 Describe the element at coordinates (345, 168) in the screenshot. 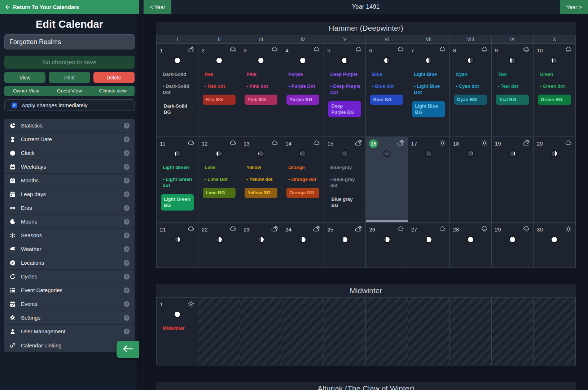

I see `calendar-event: Blue-gray` at that location.